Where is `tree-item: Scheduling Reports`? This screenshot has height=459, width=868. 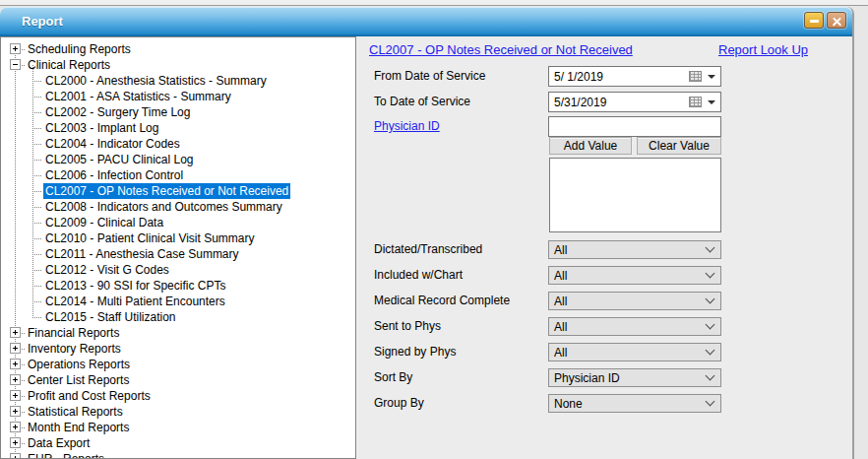 tree-item: Scheduling Reports is located at coordinates (178, 49).